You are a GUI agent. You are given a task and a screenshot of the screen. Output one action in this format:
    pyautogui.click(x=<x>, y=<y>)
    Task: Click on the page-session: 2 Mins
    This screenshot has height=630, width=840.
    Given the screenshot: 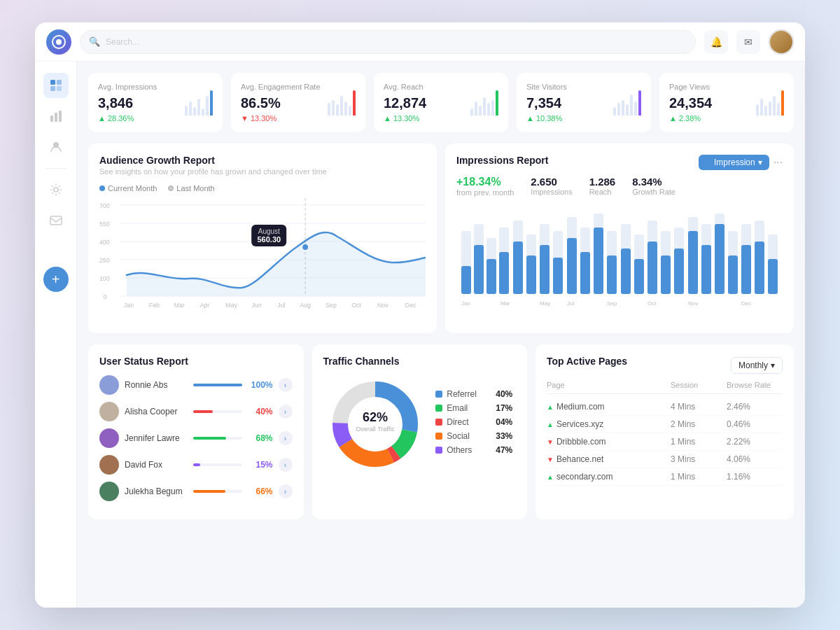 What is the action you would take?
    pyautogui.click(x=699, y=424)
    